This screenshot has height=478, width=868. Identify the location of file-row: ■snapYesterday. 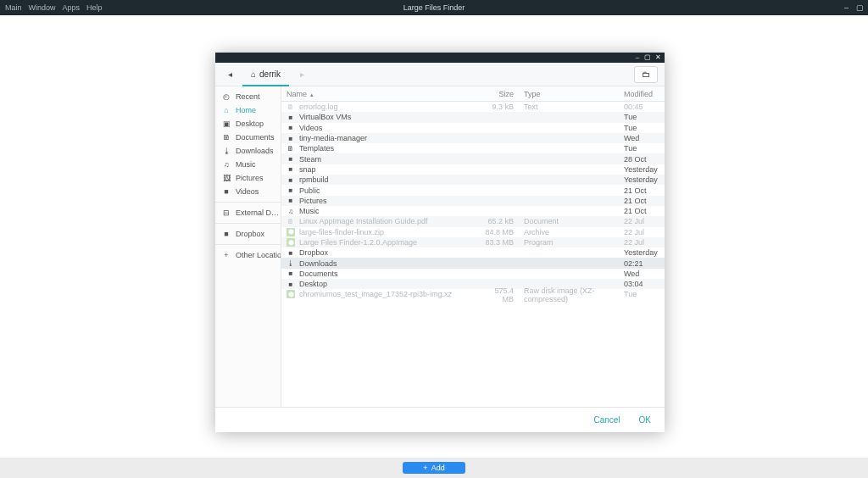
(473, 170).